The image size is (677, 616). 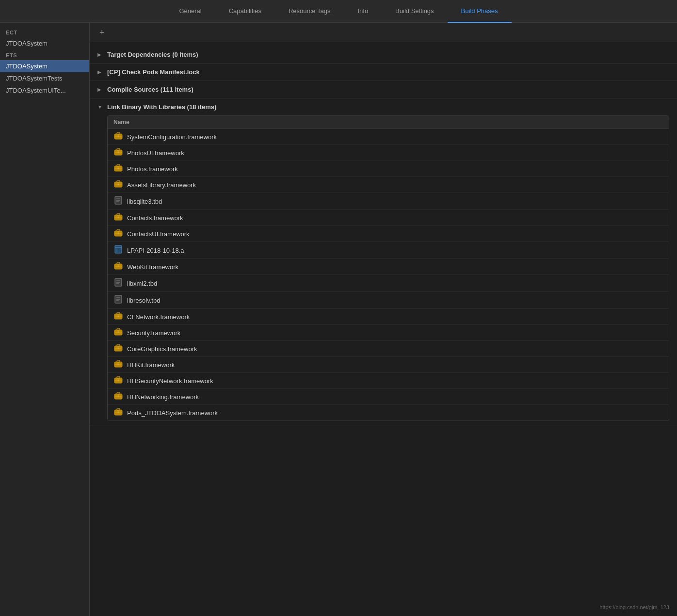 What do you see at coordinates (150, 89) in the screenshot?
I see `phase-compile-sources-title: Compile Sources (111 items)` at bounding box center [150, 89].